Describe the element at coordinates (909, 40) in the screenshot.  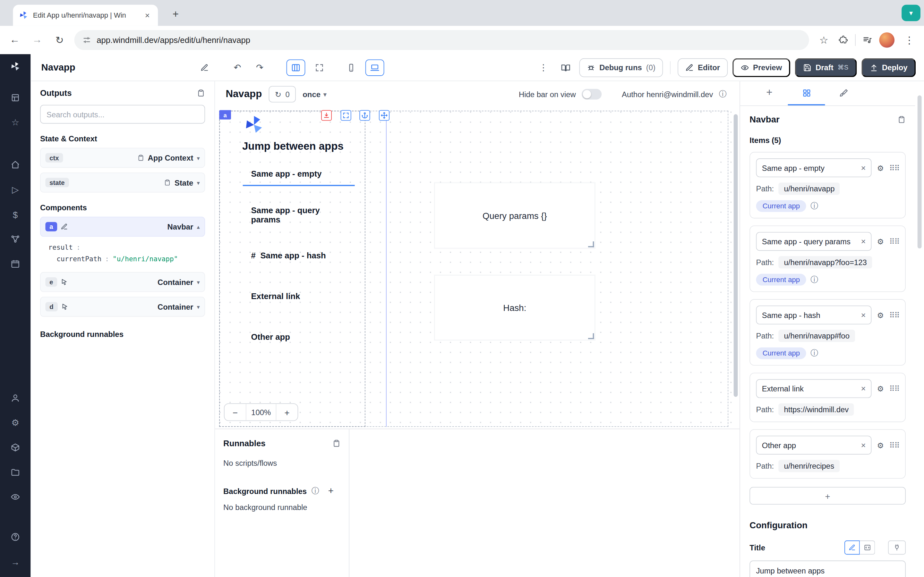
I see `browser-menu-icon: ⋮` at that location.